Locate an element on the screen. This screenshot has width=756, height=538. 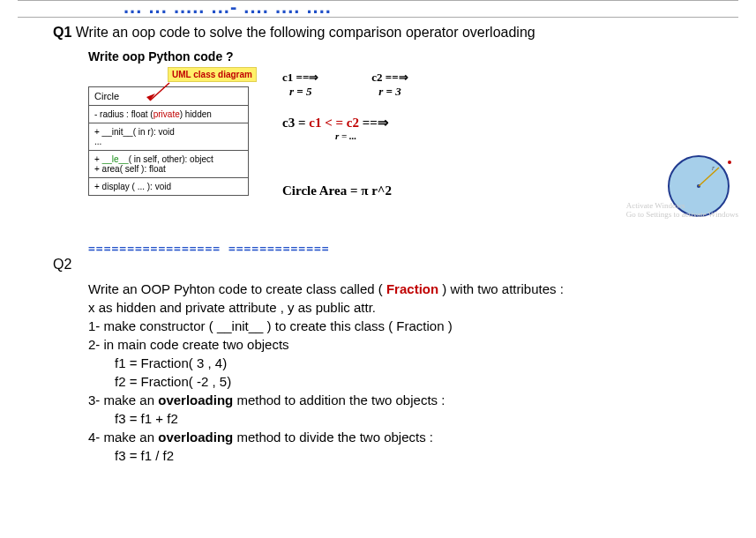
c2-top: c2 ==⇒ is located at coordinates (390, 78).